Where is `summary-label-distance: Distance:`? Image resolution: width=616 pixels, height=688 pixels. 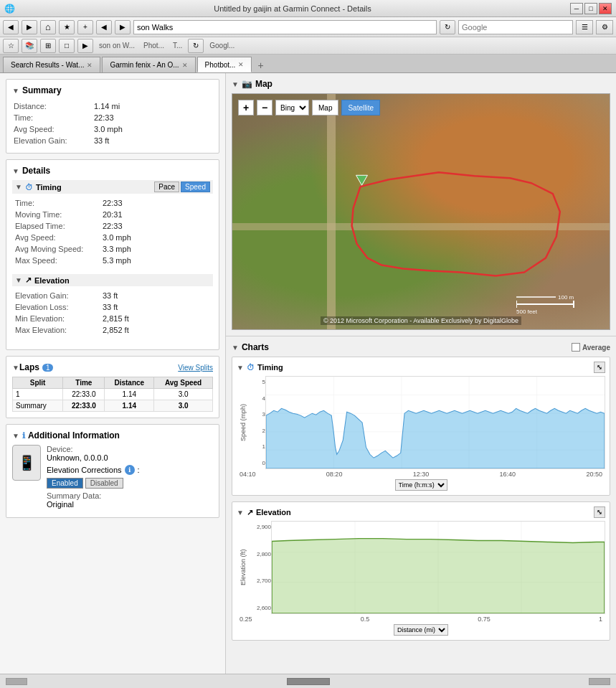
summary-label-distance: Distance: is located at coordinates (53, 106).